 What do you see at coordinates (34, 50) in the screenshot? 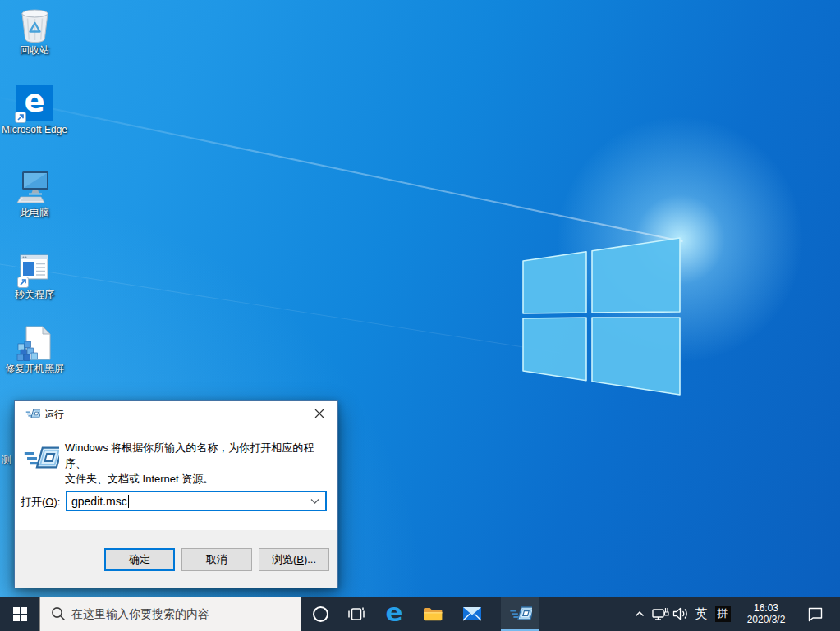
I see `desktop-icon-label: 回收站` at bounding box center [34, 50].